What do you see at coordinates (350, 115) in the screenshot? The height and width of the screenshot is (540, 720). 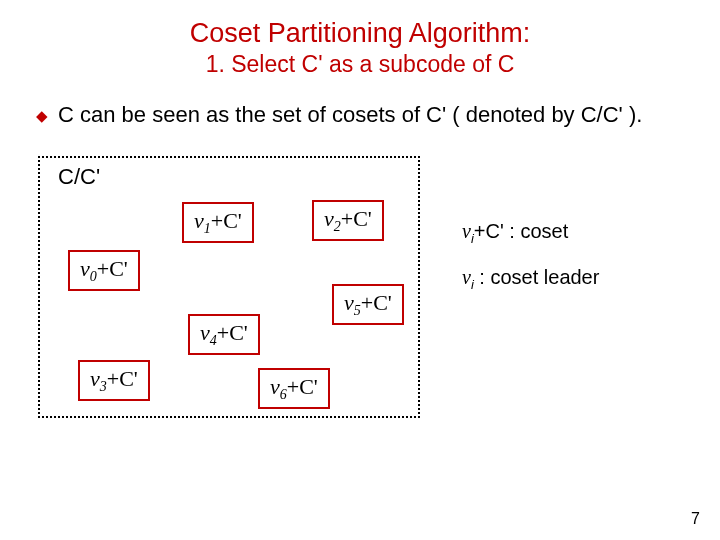 I see `bullet-text: C can be seen as the set of cosets of C'…` at bounding box center [350, 115].